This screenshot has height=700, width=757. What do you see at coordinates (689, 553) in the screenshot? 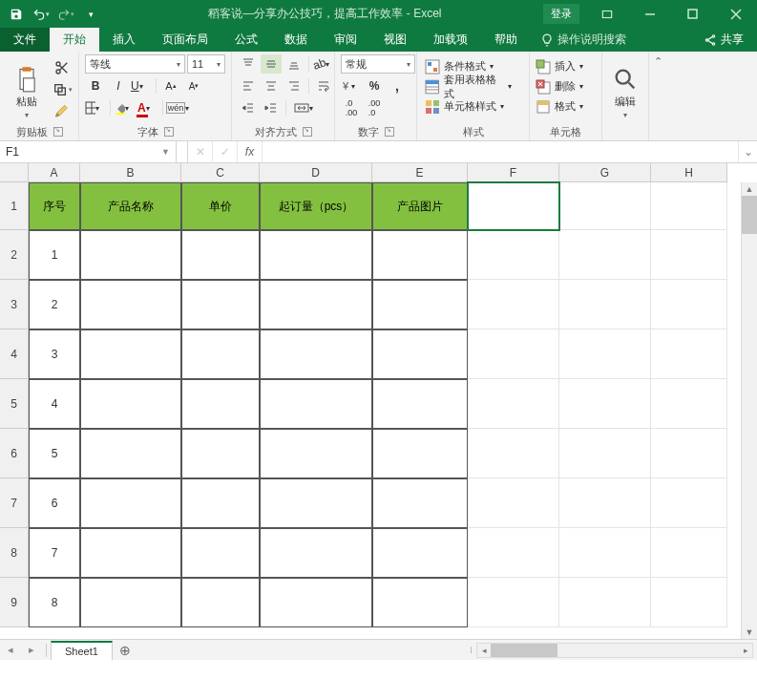
I see `cell-H8` at bounding box center [689, 553].